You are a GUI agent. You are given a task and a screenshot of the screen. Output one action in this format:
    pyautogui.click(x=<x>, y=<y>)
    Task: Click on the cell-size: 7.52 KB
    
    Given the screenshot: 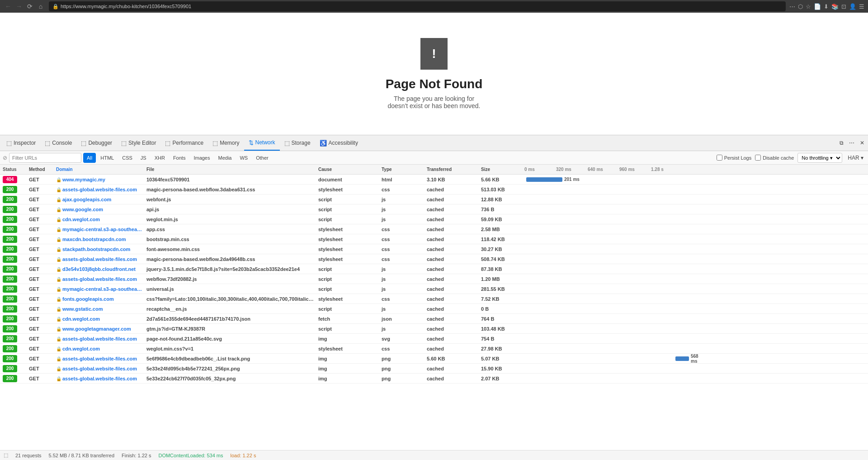 What is the action you would take?
    pyautogui.click(x=502, y=299)
    